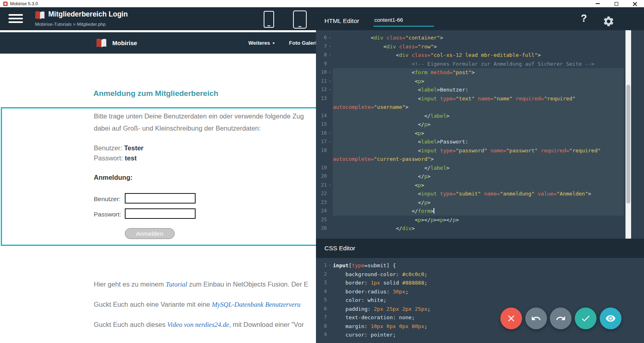 This screenshot has height=343, width=644. Describe the element at coordinates (360, 47) in the screenshot. I see `code-token: <` at that location.